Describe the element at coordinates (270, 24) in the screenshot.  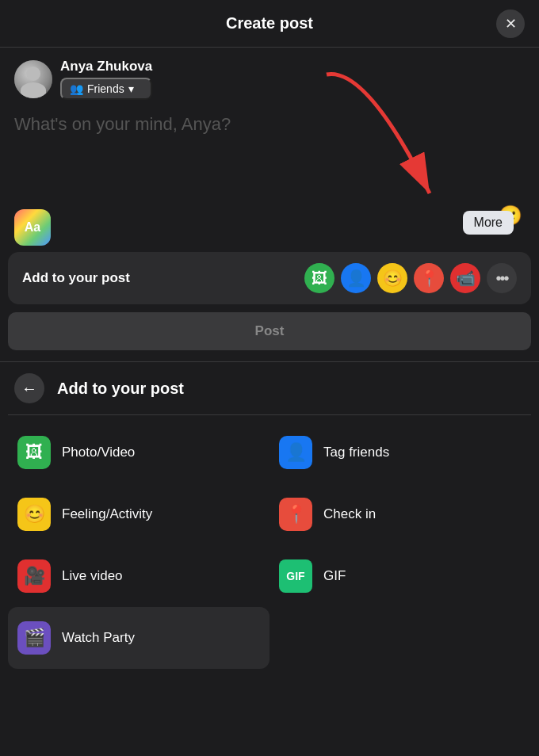
I see `modal-header: Create post ✕` at that location.